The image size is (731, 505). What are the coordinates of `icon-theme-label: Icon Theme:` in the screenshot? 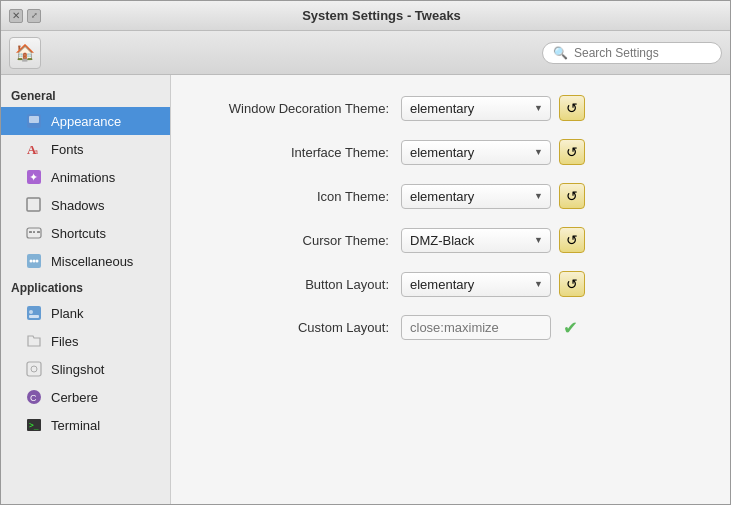 It's located at (301, 196).